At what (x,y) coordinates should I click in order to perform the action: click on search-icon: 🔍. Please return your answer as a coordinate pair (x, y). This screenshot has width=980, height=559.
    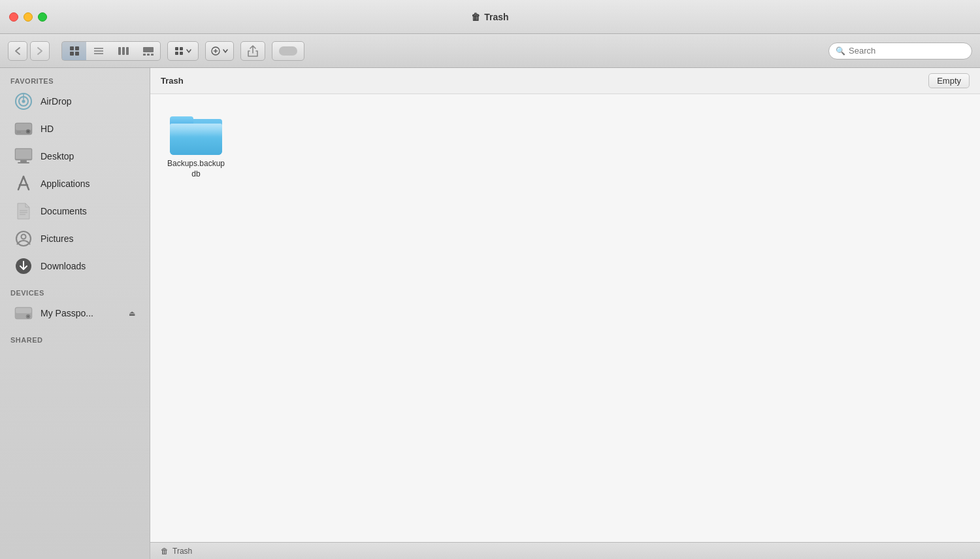
    Looking at the image, I should click on (840, 51).